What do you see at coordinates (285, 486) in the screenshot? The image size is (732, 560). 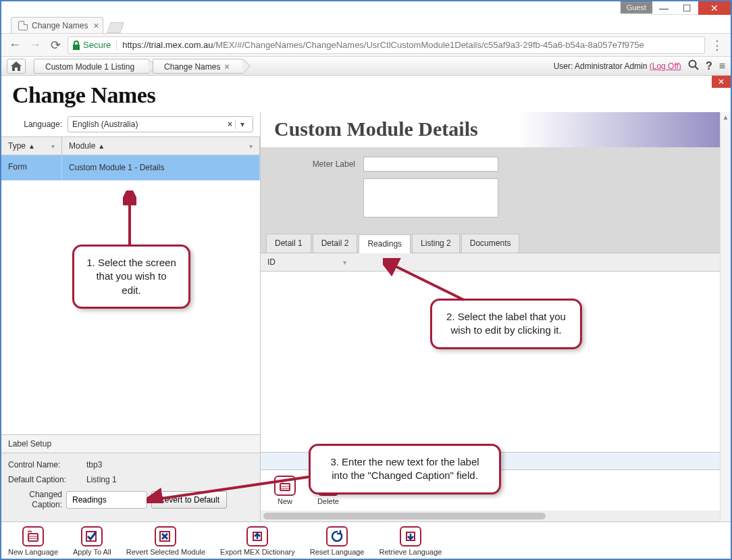 I see `new-icon` at bounding box center [285, 486].